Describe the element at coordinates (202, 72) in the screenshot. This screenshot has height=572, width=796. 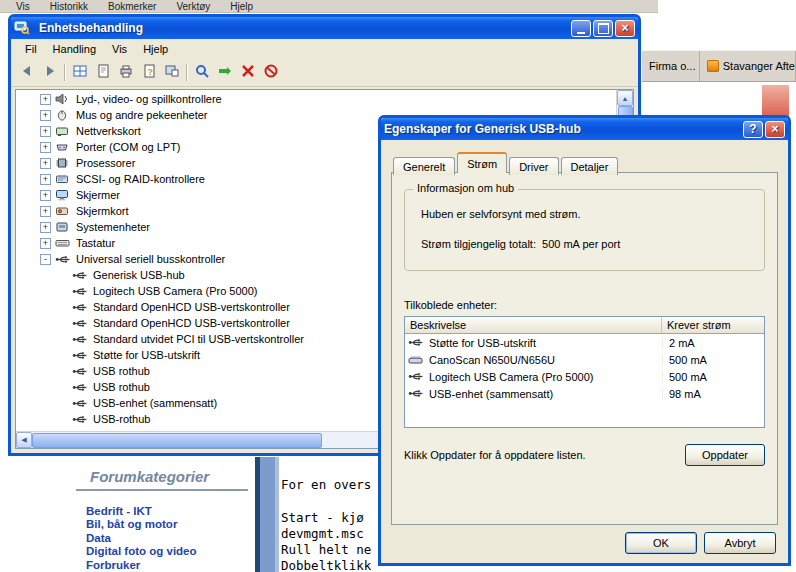
I see `toolbar-scan-hardware-button` at that location.